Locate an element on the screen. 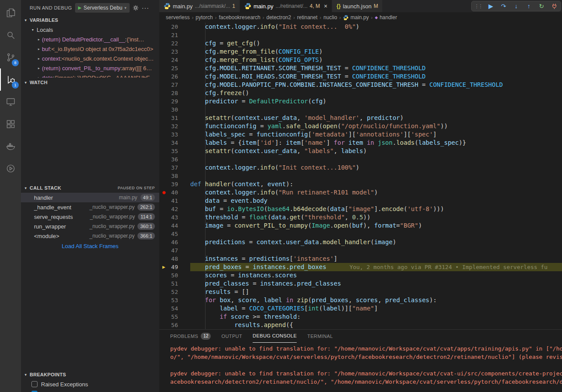 Image resolution: width=562 pixels, height=392 pixels. continue-button: ▶ is located at coordinates (491, 6).